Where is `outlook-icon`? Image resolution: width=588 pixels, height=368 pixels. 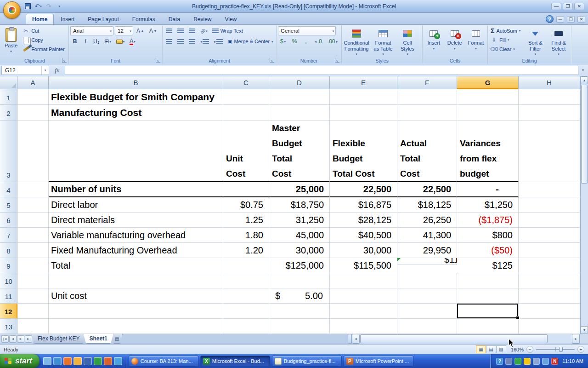 outlook-icon is located at coordinates (78, 361).